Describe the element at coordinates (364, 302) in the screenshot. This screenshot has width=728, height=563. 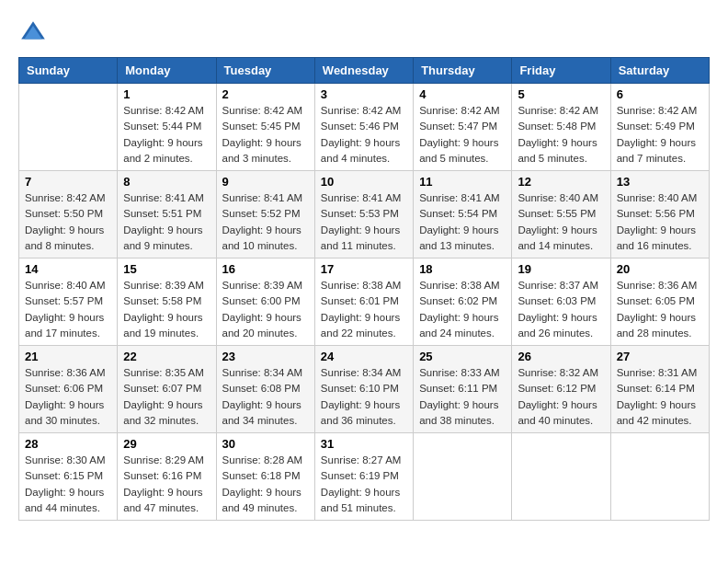
I see `week-row-3: 14 Sunrise: 8:40 AM Sunset: 5:57 PM Dayl…` at that location.